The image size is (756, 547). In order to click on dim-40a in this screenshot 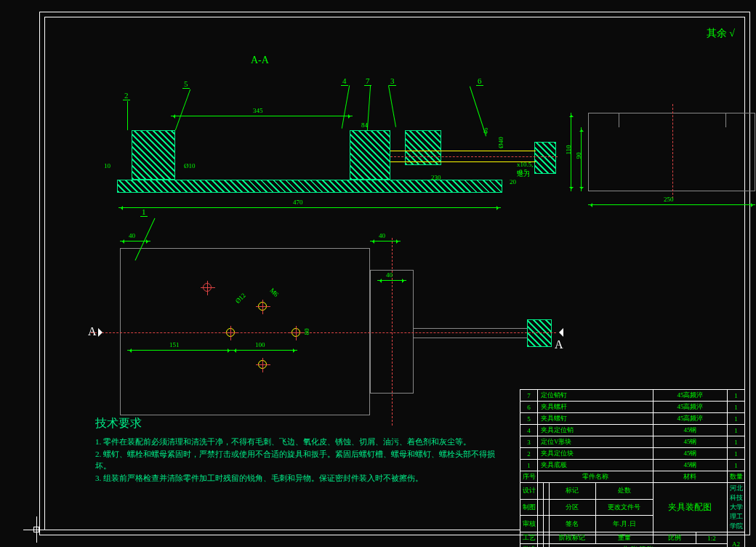, I will do `click(135, 244)`.